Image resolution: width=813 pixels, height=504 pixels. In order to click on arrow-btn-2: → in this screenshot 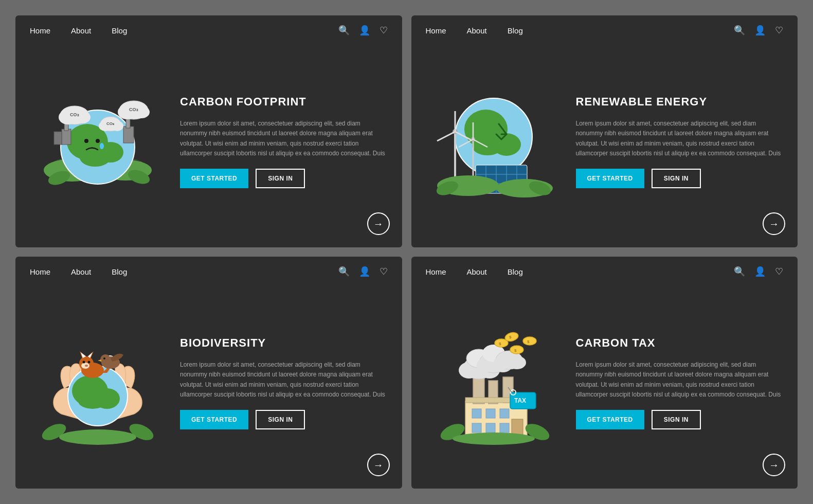, I will do `click(774, 224)`.